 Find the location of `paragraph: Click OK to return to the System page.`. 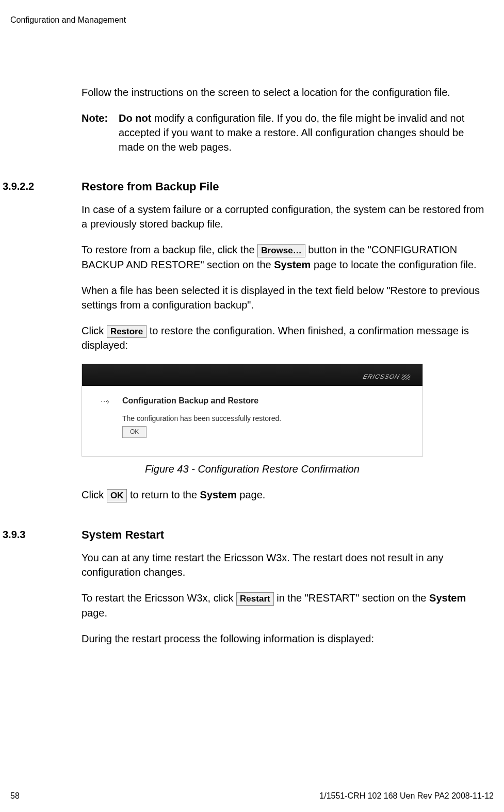

paragraph: Click OK to return to the System page. is located at coordinates (286, 495).